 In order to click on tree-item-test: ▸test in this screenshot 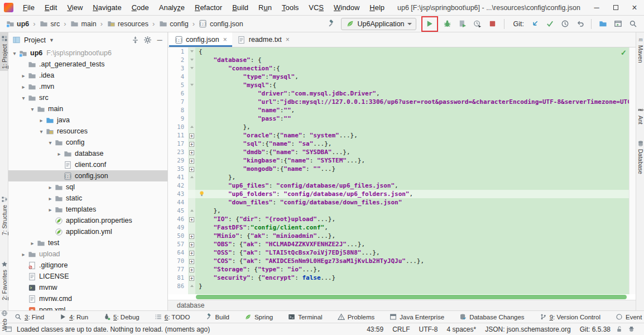, I will do `click(88, 243)`.